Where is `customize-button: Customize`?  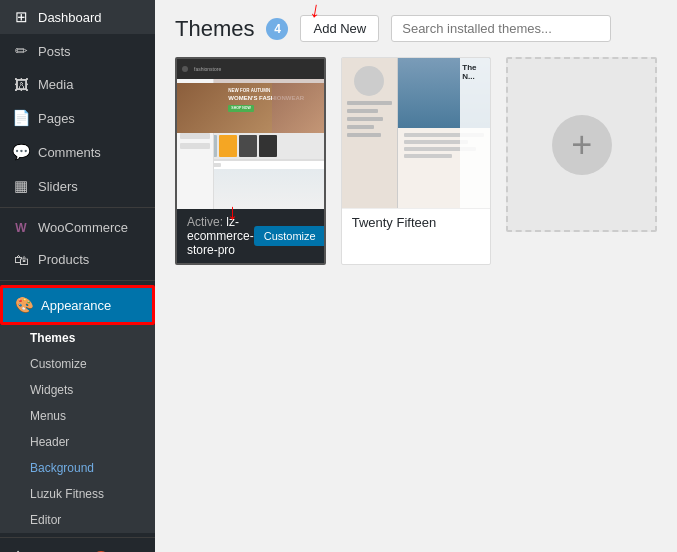
customize-button: Customize is located at coordinates (290, 236).